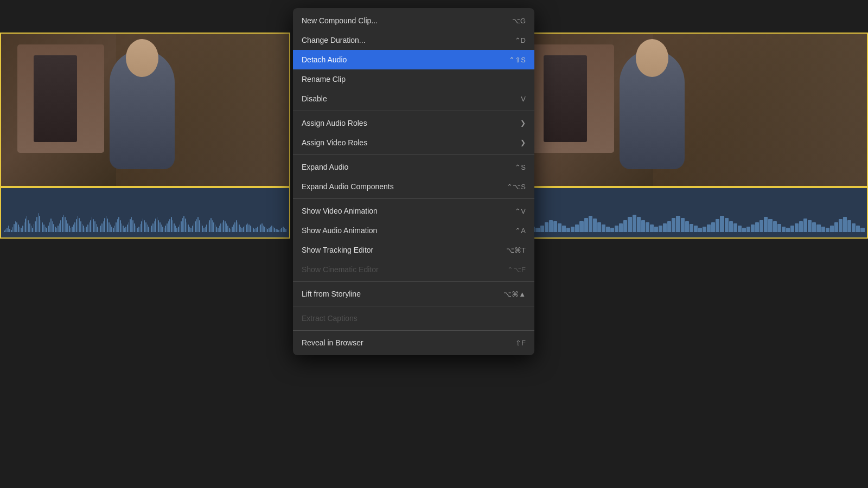 This screenshot has height=488, width=868. Describe the element at coordinates (334, 123) in the screenshot. I see `menu-label-assign-audio-roles: Assign Audio Roles` at that location.